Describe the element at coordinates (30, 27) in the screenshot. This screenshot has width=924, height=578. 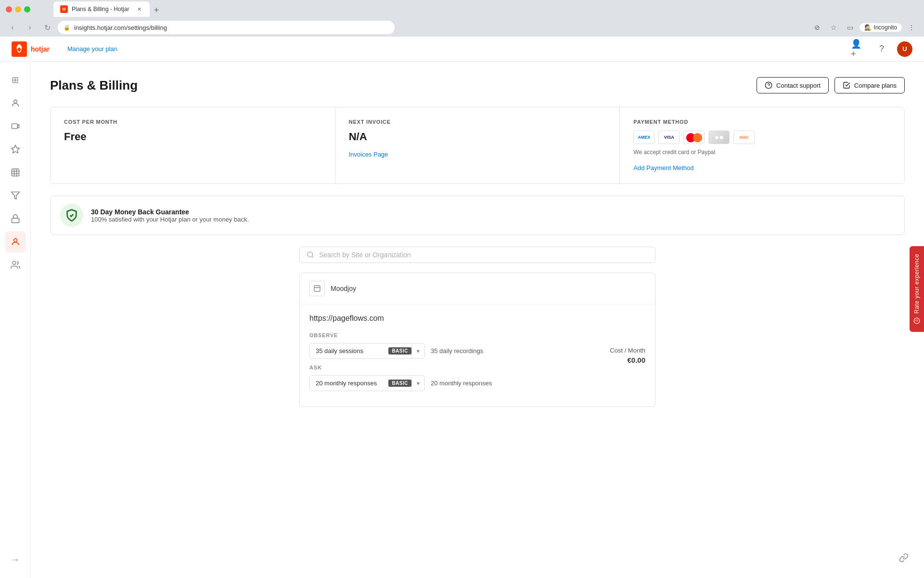
I see `forward-button: ›` at that location.